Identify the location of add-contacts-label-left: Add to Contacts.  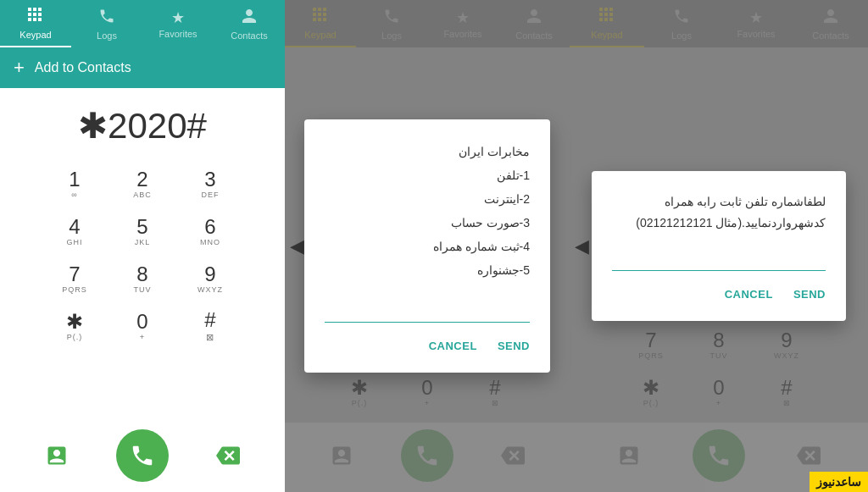
(83, 68).